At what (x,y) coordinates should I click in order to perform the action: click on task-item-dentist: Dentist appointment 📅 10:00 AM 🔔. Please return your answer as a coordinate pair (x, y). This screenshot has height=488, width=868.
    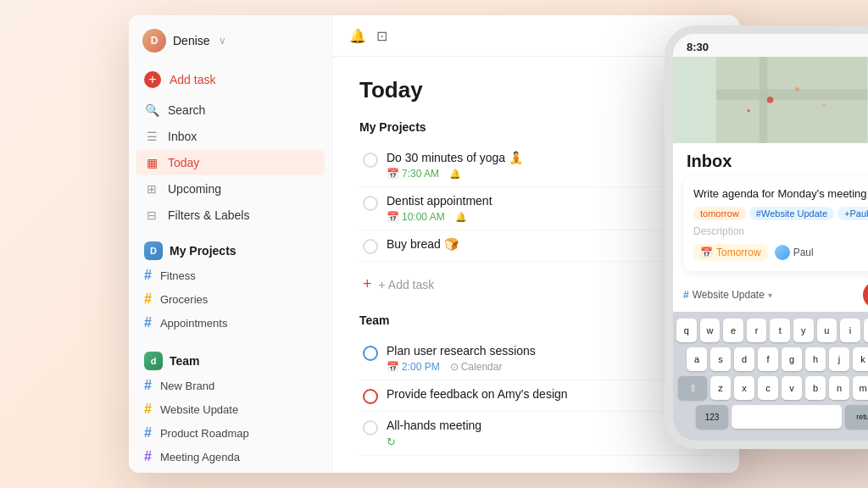
    Looking at the image, I should click on (536, 208).